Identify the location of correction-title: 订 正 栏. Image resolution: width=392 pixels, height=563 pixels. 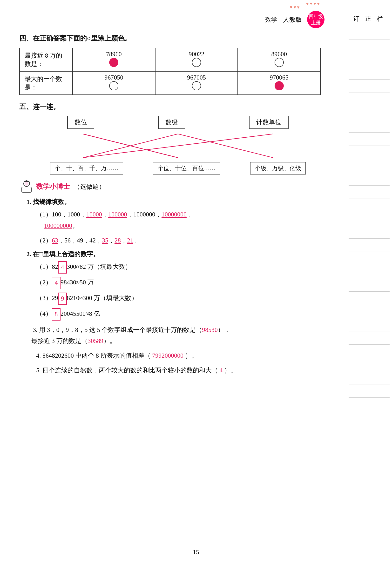
(369, 19).